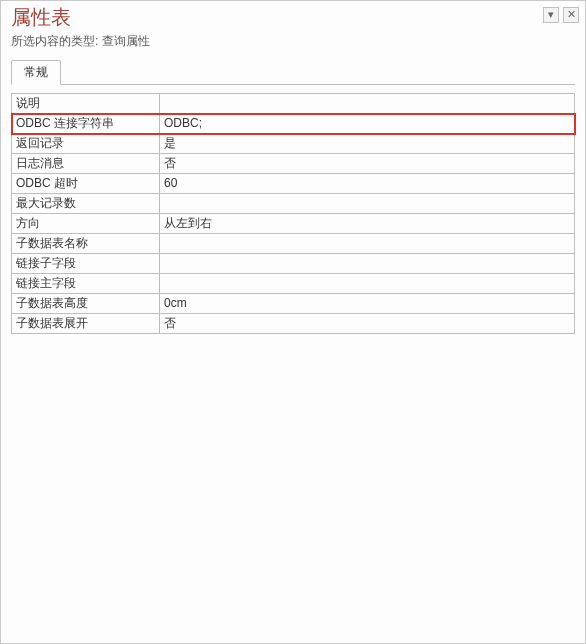 The image size is (586, 644). I want to click on property-label: 子数据表高度, so click(86, 304).